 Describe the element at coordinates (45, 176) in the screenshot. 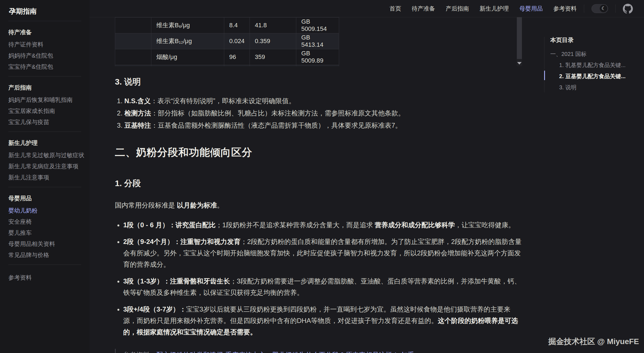

I see `sidebar: 孕期指南 待产准备 待产证件资料 妈妈待产&住院包 宝宝待产&住院包 产后指南 …` at that location.